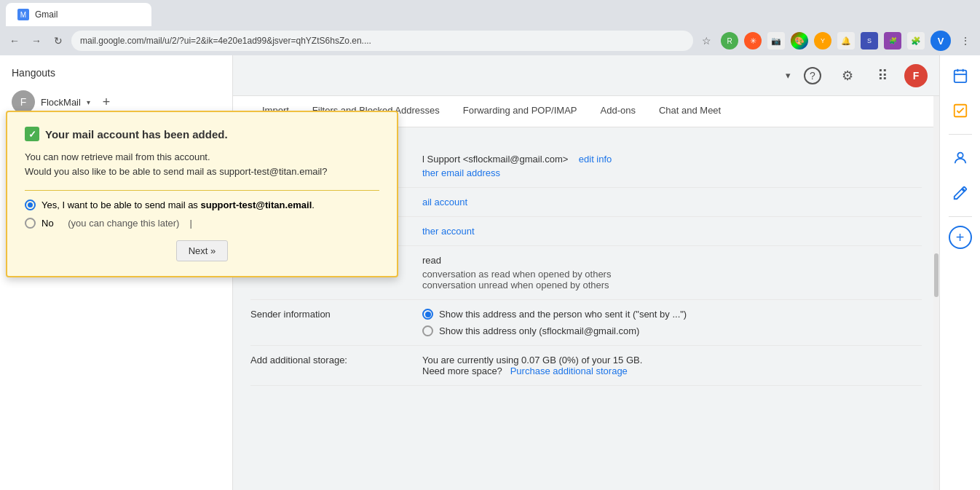 The image size is (980, 490). What do you see at coordinates (965, 41) in the screenshot?
I see `chrome-menu: ⋮` at bounding box center [965, 41].